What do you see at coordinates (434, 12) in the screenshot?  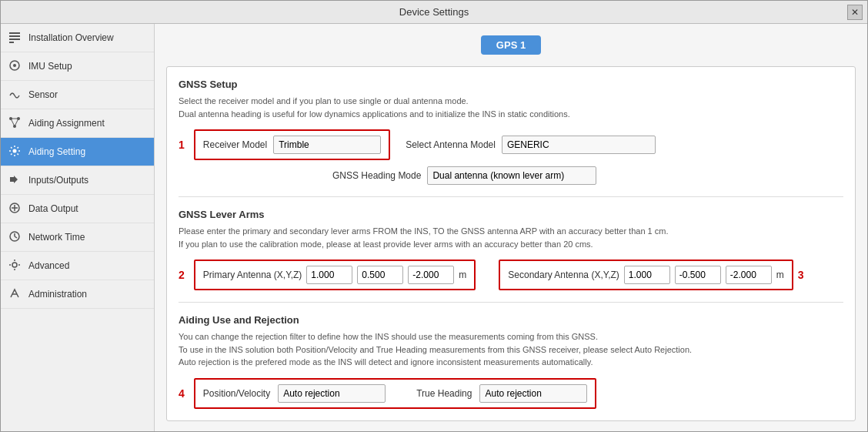 I see `window-title: Device Settings` at bounding box center [434, 12].